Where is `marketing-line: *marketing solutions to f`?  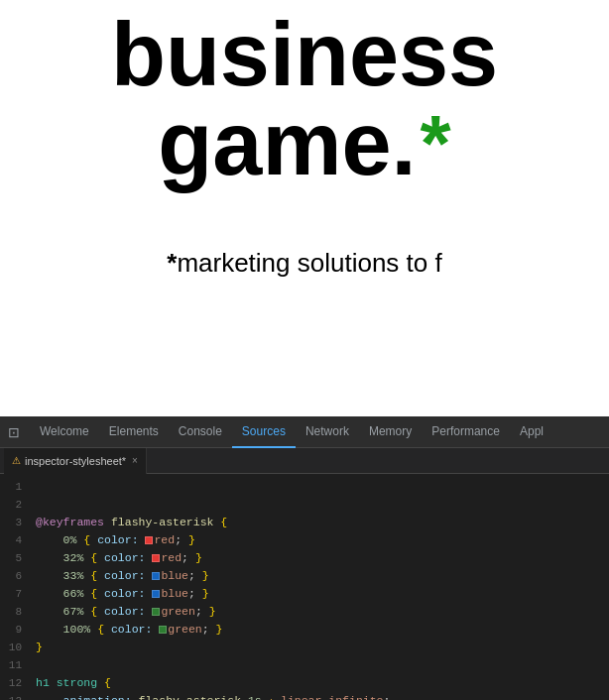 marketing-line: *marketing solutions to f is located at coordinates (304, 264).